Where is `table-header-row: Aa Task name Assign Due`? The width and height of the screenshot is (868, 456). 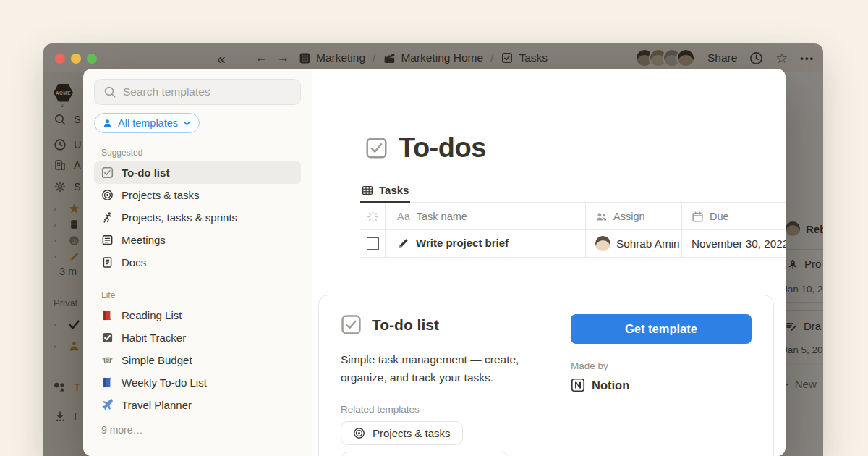 table-header-row: Aa Task name Assign Due is located at coordinates (573, 217).